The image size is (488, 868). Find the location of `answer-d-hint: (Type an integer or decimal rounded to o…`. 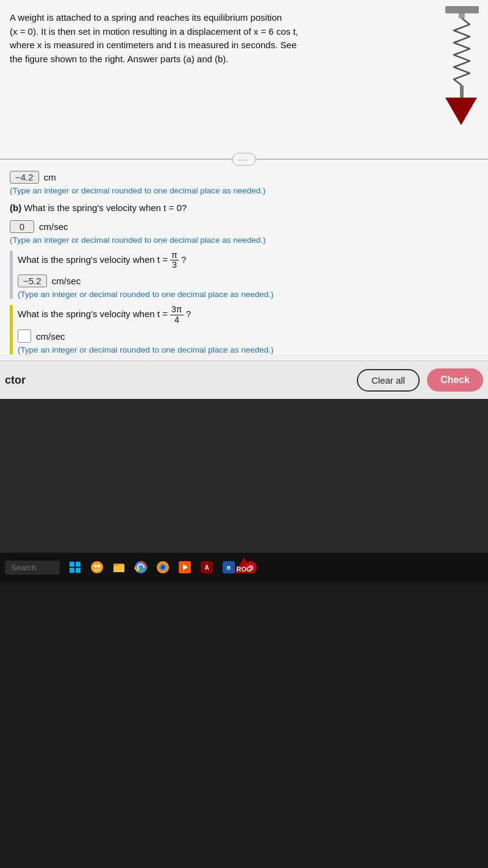

answer-d-hint: (Type an integer or decimal rounded to o… is located at coordinates (248, 350).